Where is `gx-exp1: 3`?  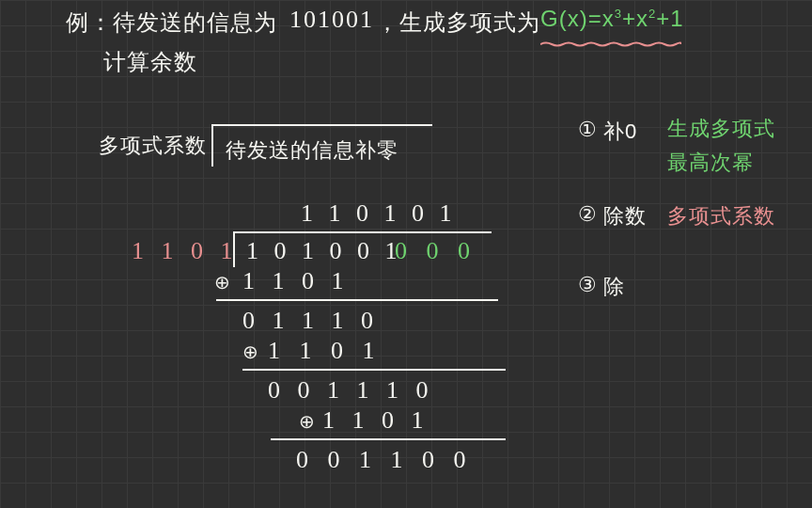
gx-exp1: 3 is located at coordinates (618, 13).